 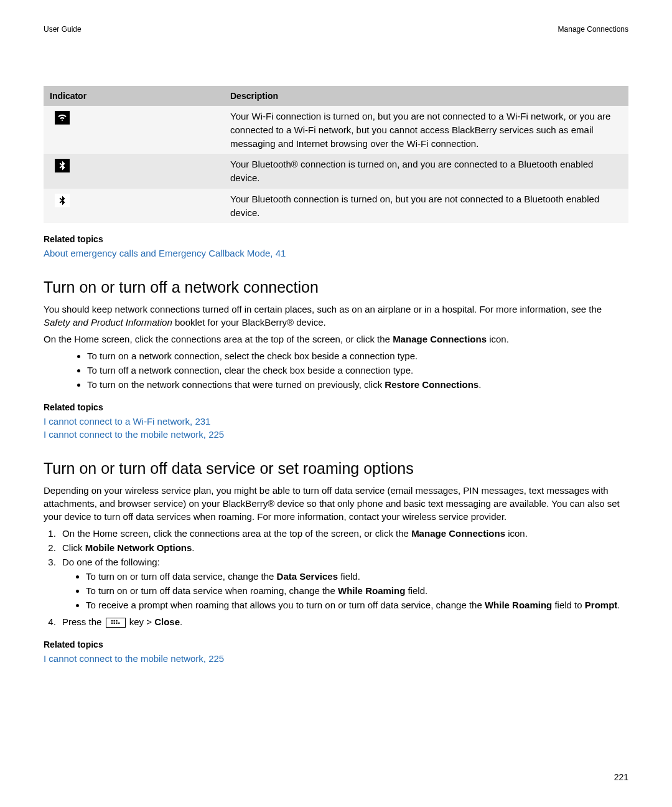 What do you see at coordinates (111, 562) in the screenshot?
I see `text: Do one of the following:` at bounding box center [111, 562].